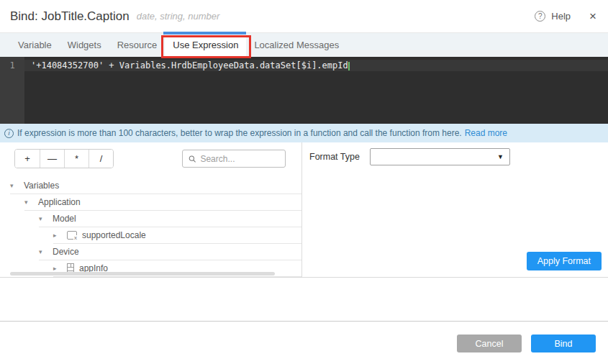 The image size is (608, 364). I want to click on editor-gutter: 1, so click(12, 91).